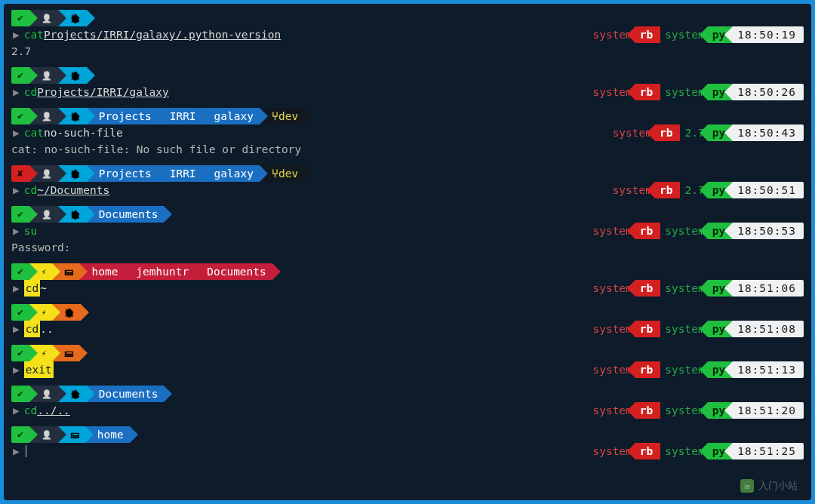 This screenshot has width=815, height=504. I want to click on right-status-wrap: systemrb systempy18:51:20, so click(696, 410).